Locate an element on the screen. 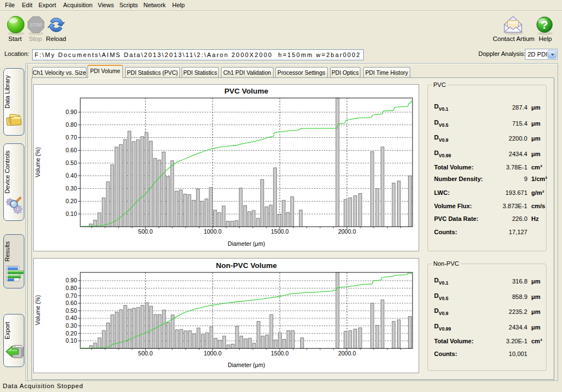  svg-text: STOP is located at coordinates (37, 25).